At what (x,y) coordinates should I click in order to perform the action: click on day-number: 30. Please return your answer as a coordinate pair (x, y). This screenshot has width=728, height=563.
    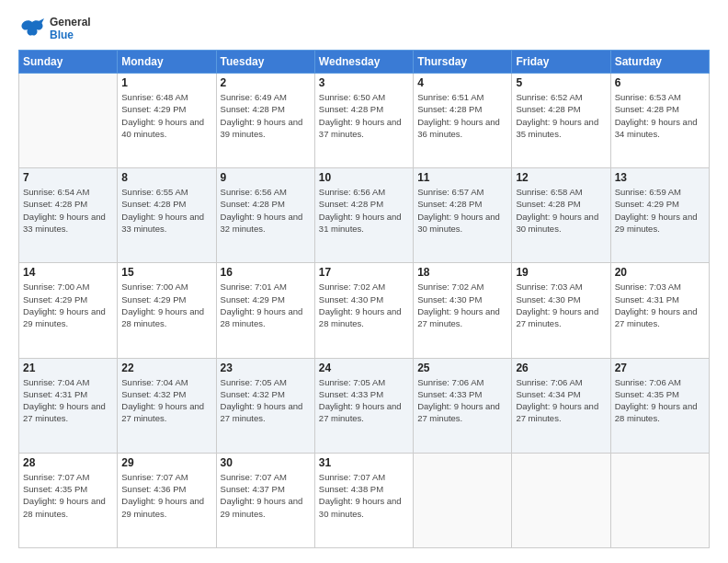
    Looking at the image, I should click on (266, 463).